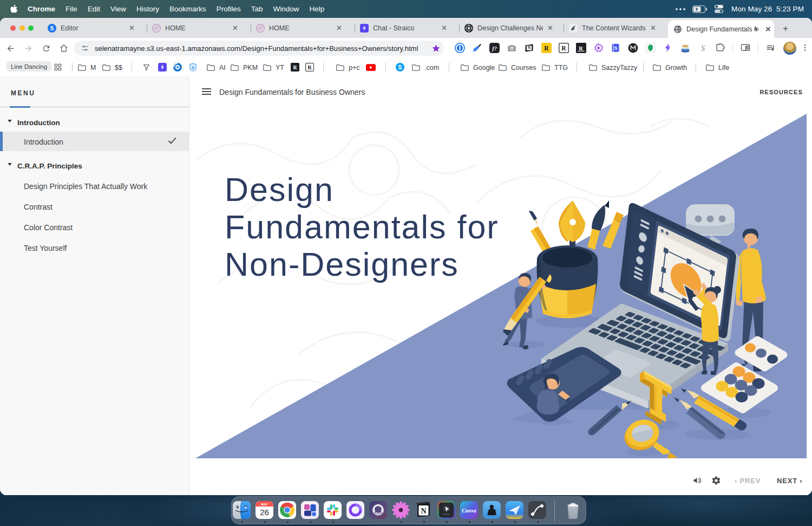 This screenshot has width=812, height=526. Describe the element at coordinates (264, 504) in the screenshot. I see `svg-text: MAY` at that location.